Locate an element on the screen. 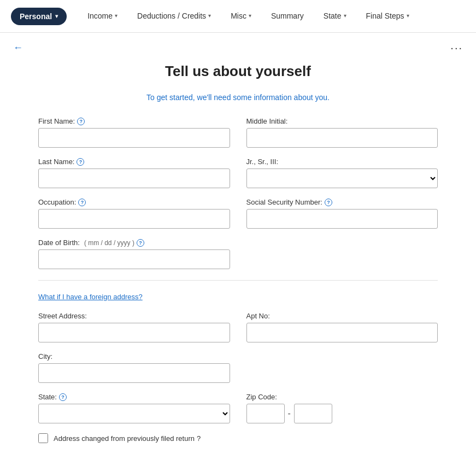  zip-label: Zip Code: is located at coordinates (342, 397).